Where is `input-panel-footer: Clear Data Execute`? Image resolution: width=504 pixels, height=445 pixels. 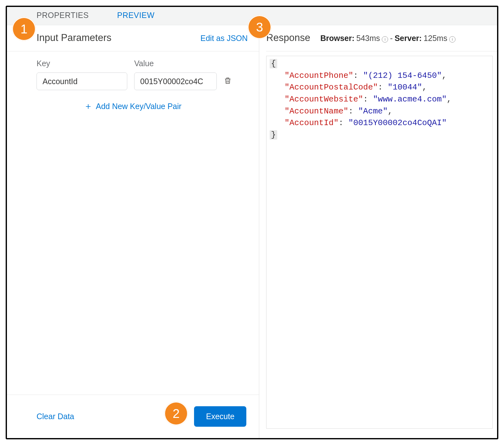 input-panel-footer: Clear Data Execute is located at coordinates (133, 416).